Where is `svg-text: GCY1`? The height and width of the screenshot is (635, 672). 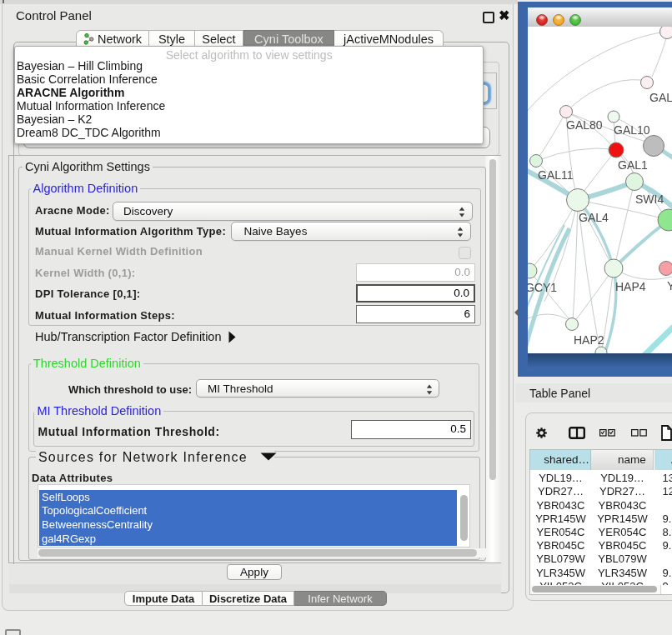
svg-text: GCY1 is located at coordinates (542, 288).